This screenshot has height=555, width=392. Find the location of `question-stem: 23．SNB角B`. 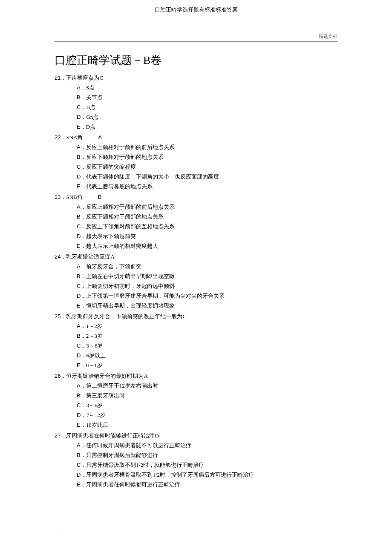

question-stem: 23．SNB角B is located at coordinates (196, 197).